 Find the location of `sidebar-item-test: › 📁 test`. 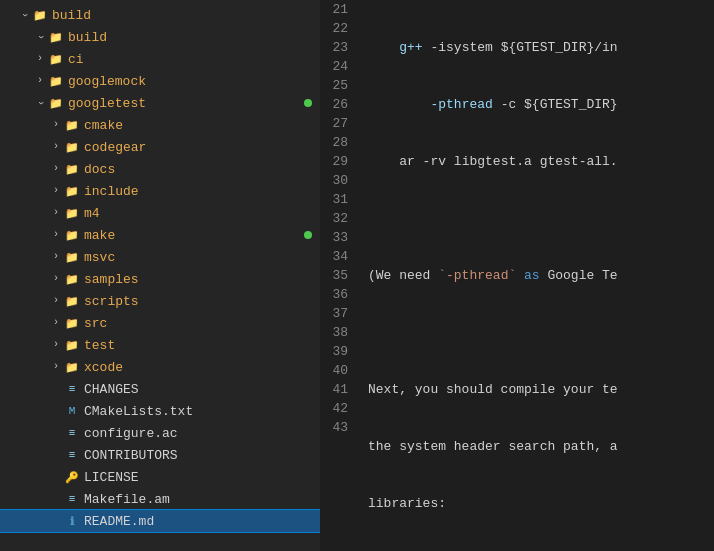

sidebar-item-test: › 📁 test is located at coordinates (160, 345).